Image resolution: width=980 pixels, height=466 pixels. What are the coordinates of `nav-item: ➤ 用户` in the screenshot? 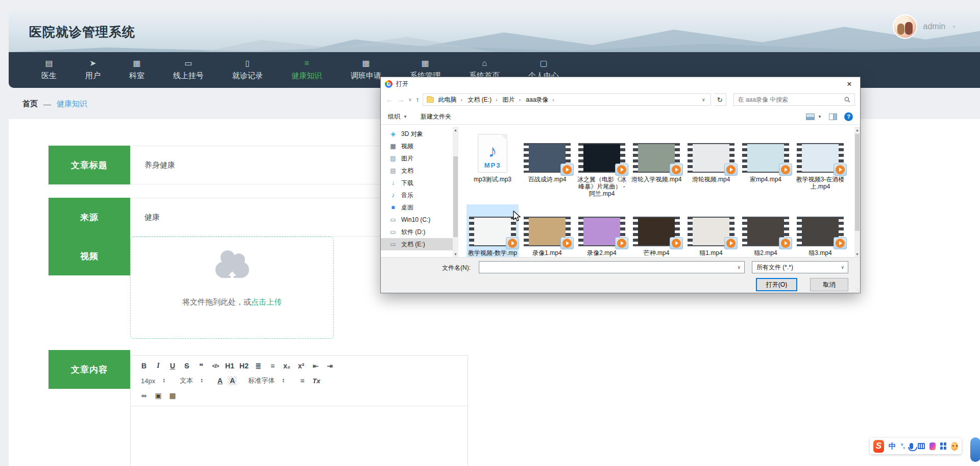 It's located at (93, 70).